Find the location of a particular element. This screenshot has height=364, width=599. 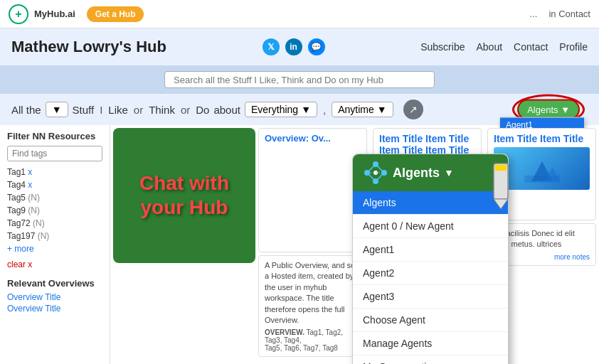

topbar: + MyHub.ai Get a Hub ... in Contact is located at coordinates (300, 14).